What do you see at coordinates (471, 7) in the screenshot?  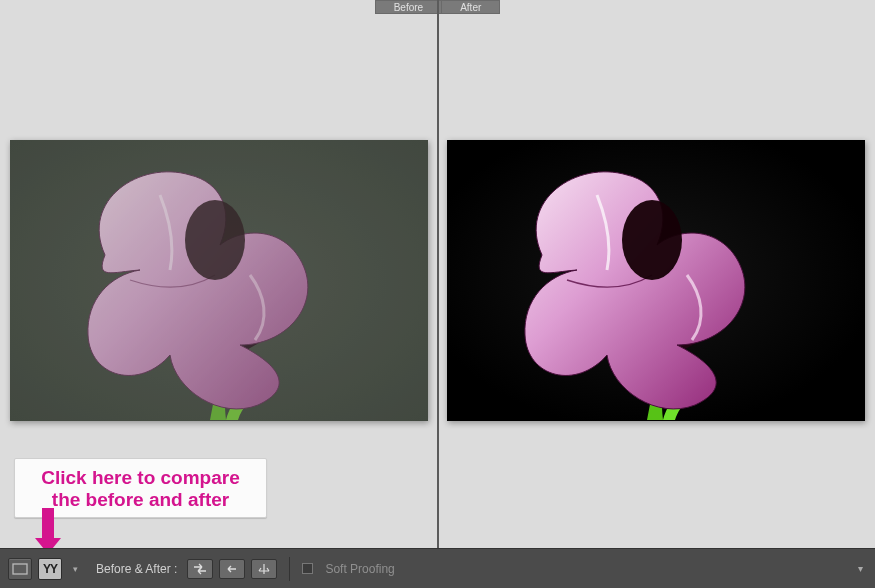 I see `tab-after: After` at bounding box center [471, 7].